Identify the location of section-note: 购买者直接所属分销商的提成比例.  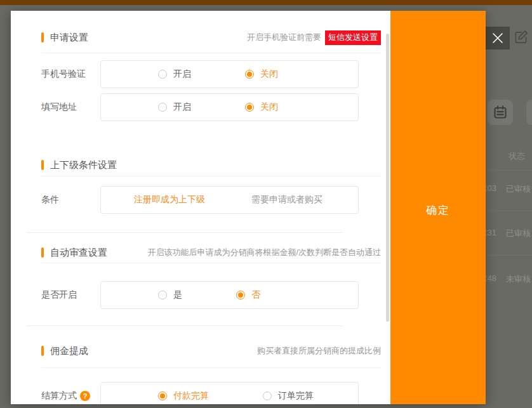
(319, 351).